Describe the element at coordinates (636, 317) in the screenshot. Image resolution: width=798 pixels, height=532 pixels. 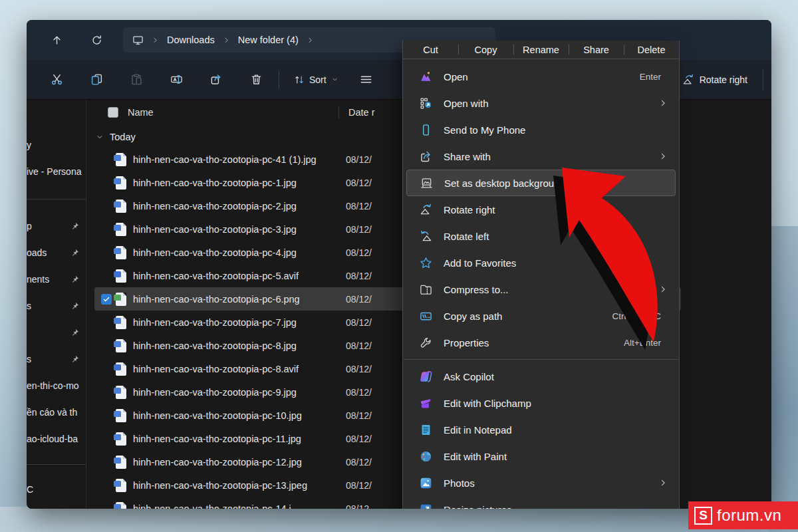
I see `menu-item-shortcut: Ctrl+Shift+C` at that location.